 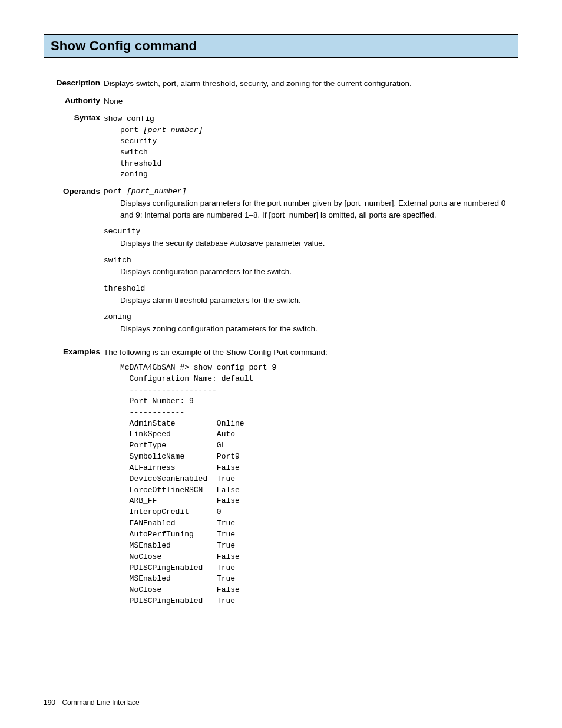 I want to click on page-footer: 190 Command Line Interface, so click(x=92, y=703).